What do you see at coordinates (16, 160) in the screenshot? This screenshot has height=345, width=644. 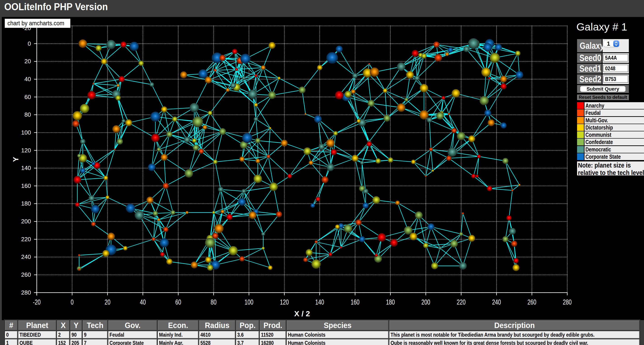 I see `svg-text: Y` at bounding box center [16, 160].